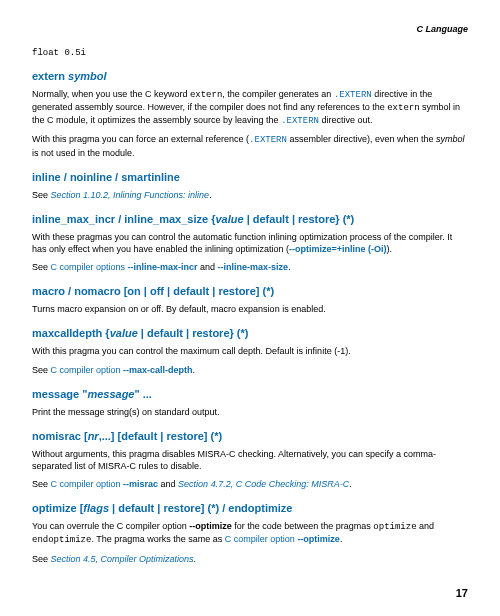 Image resolution: width=500 pixels, height=616 pixels. I want to click on heading-inline: inline / noinline / smartinline, so click(250, 177).